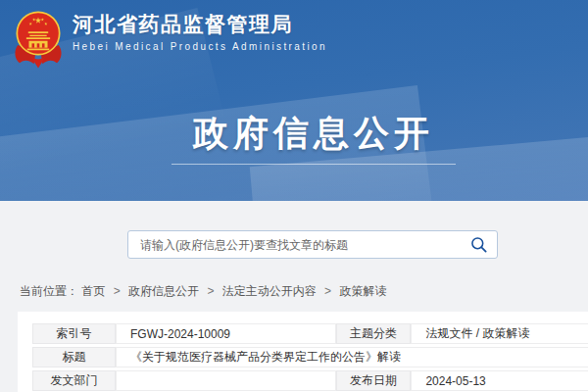 The image size is (588, 392). Describe the element at coordinates (200, 47) in the screenshot. I see `site-title-english: Hebei Medical Products Administration` at that location.